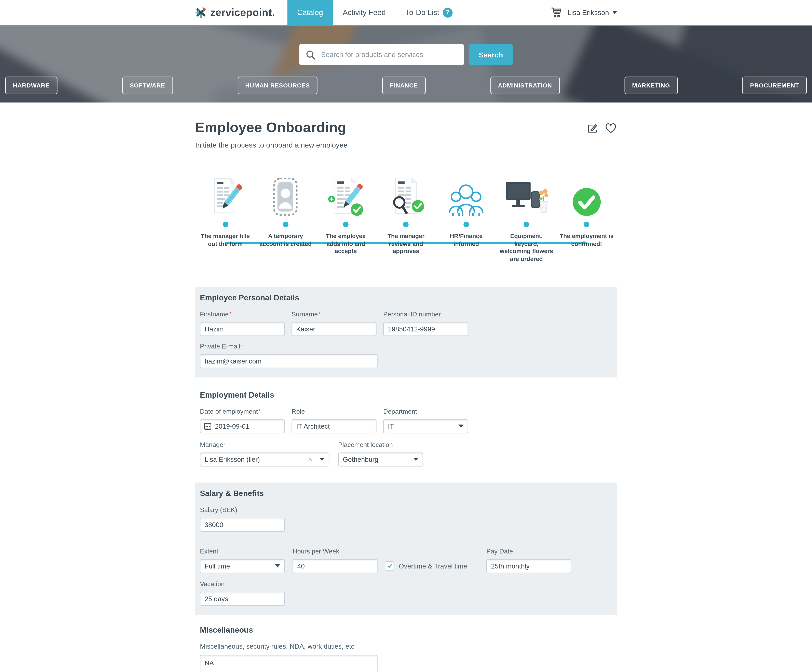  I want to click on cart-icon, so click(556, 12).